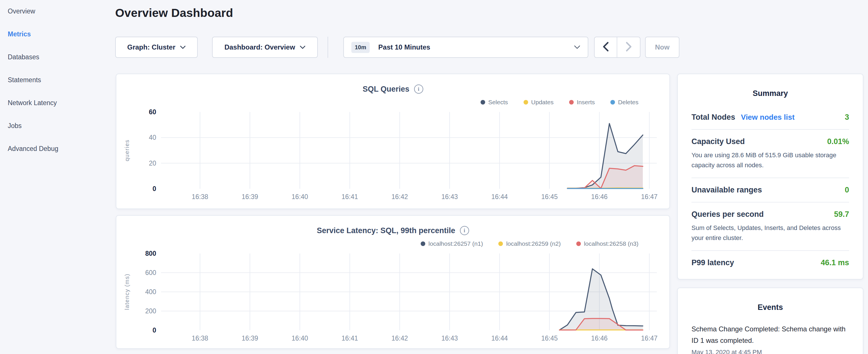 Image resolution: width=868 pixels, height=354 pixels. Describe the element at coordinates (32, 103) in the screenshot. I see `sidebar-item-network-latency: Network Latency` at that location.